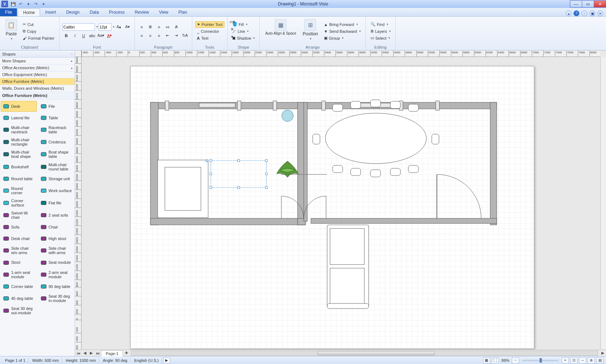  I want to click on help-icon: ?, so click(576, 13).